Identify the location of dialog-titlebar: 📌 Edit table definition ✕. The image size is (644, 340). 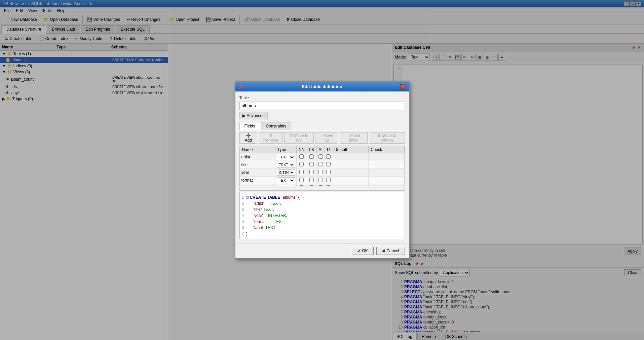
(322, 87).